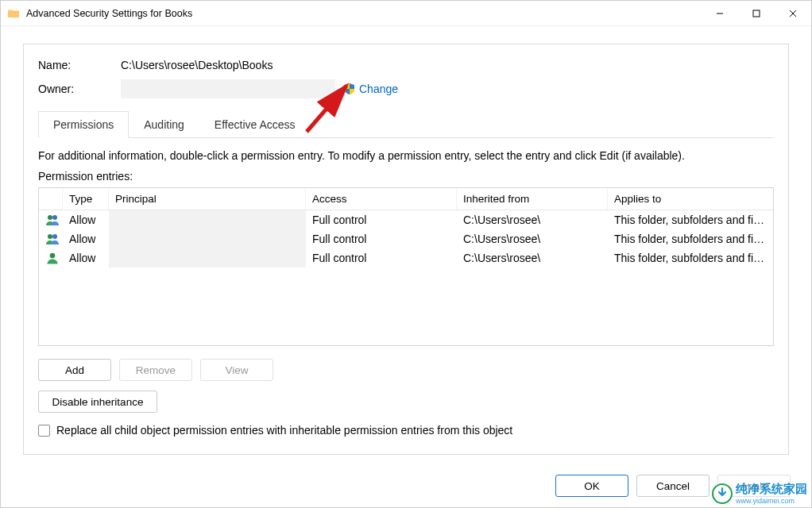 This screenshot has height=508, width=812. Describe the element at coordinates (164, 124) in the screenshot. I see `tab-auditing: Auditing` at that location.